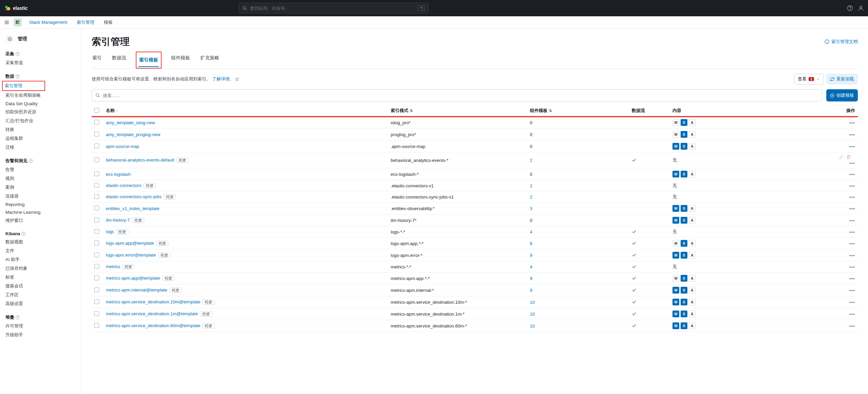 This screenshot has width=868, height=394. What do you see at coordinates (842, 95) in the screenshot?
I see `create-template-button: 创建模板` at bounding box center [842, 95].